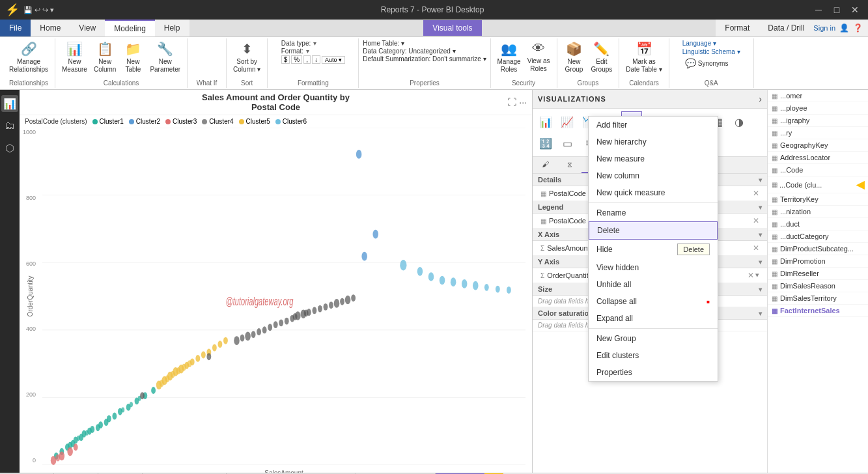 The width and height of the screenshot is (868, 474). Describe the element at coordinates (512, 102) in the screenshot. I see `expand-chart-icon: ⛶` at that location.